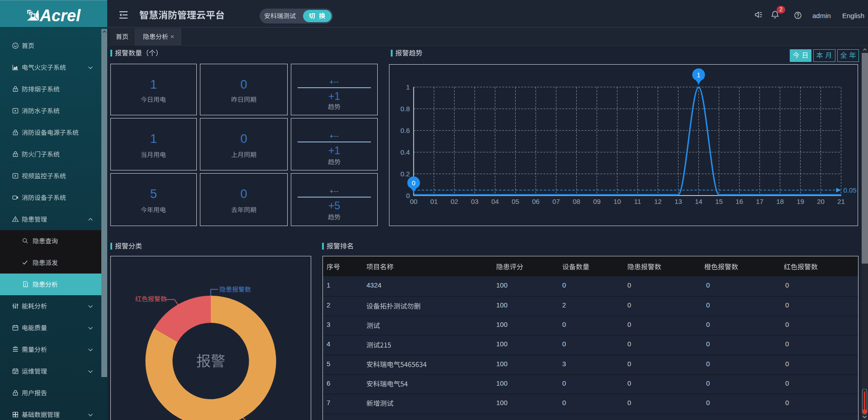 The height and width of the screenshot is (420, 868). Describe the element at coordinates (658, 202) in the screenshot. I see `svg-text: 12` at that location.